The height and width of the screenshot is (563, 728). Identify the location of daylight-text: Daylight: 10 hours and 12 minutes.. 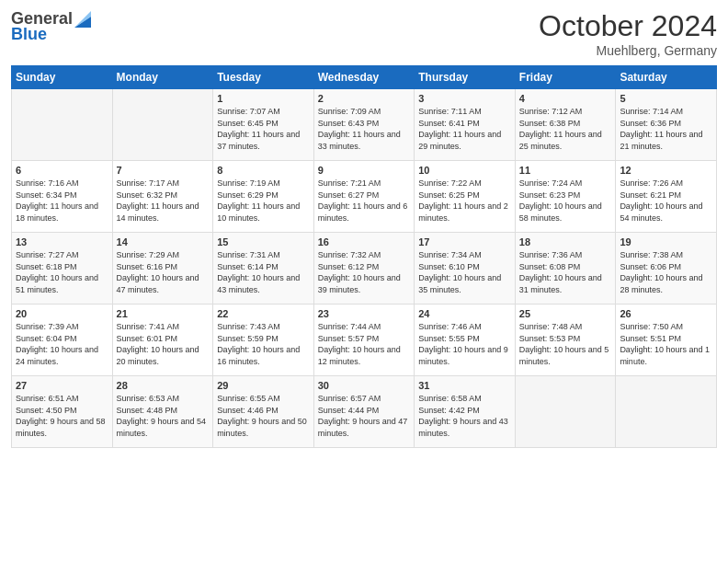
(359, 355).